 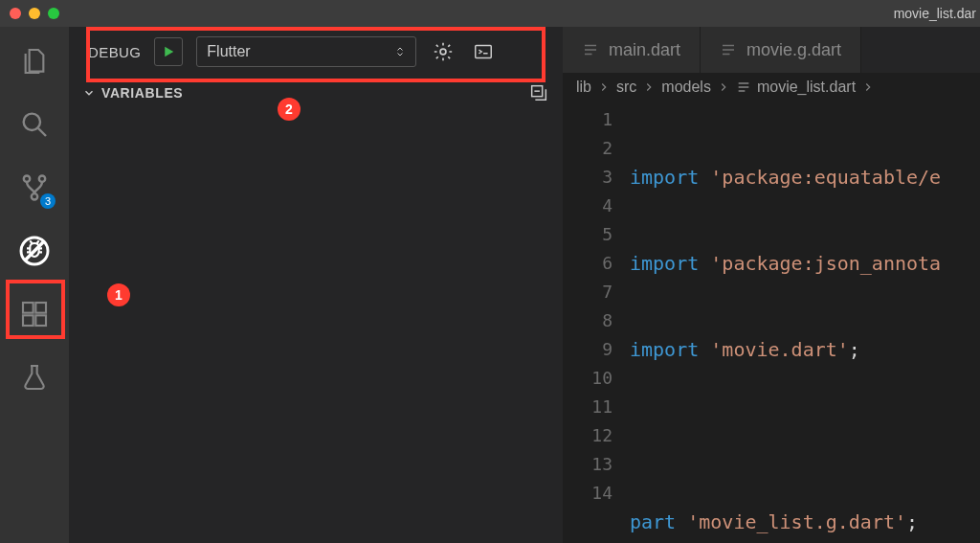 What do you see at coordinates (632, 50) in the screenshot?
I see `tab-main-dart: main.dart` at bounding box center [632, 50].